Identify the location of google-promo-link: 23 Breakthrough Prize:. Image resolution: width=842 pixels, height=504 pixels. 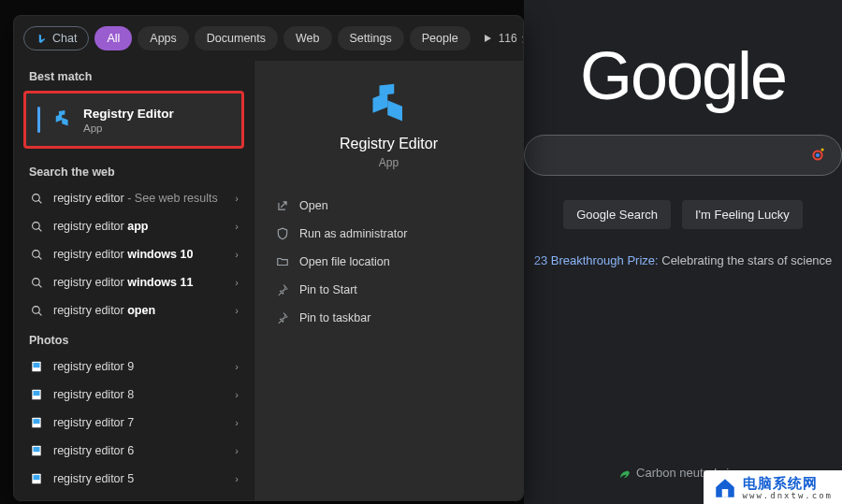
(597, 260).